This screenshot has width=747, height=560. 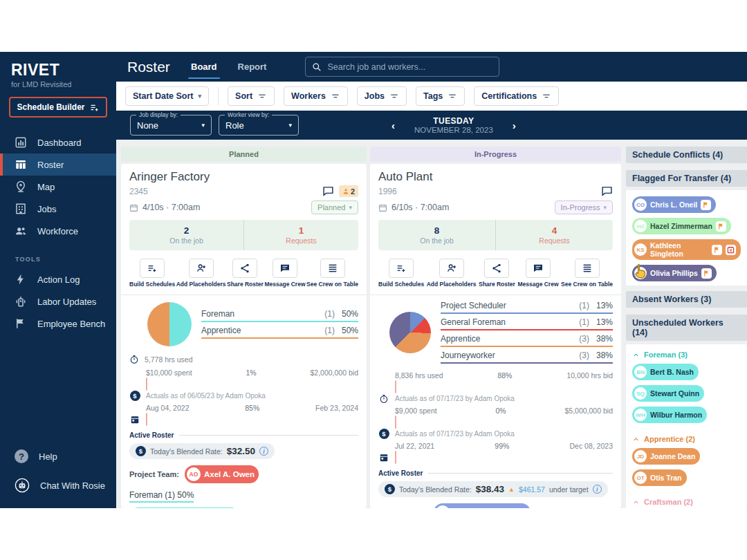 What do you see at coordinates (317, 67) in the screenshot?
I see `search-icon` at bounding box center [317, 67].